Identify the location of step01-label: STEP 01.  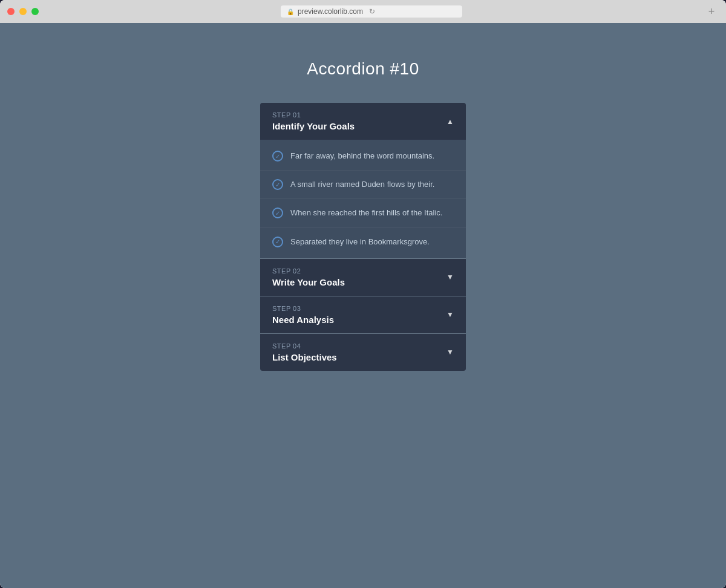
(313, 115).